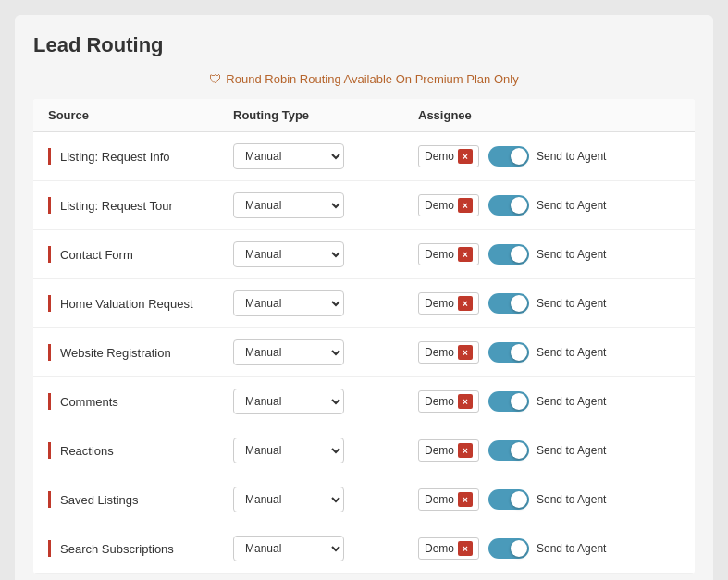  What do you see at coordinates (141, 254) in the screenshot?
I see `source-col-3: Contact Form` at bounding box center [141, 254].